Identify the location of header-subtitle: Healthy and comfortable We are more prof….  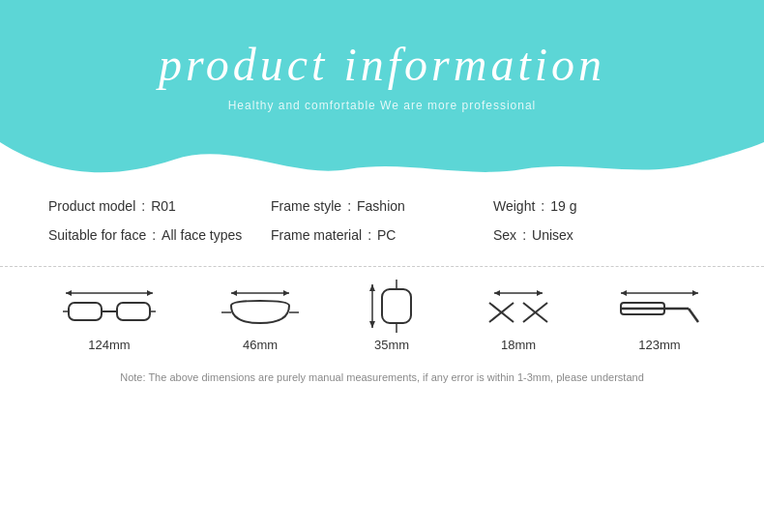
(383, 105).